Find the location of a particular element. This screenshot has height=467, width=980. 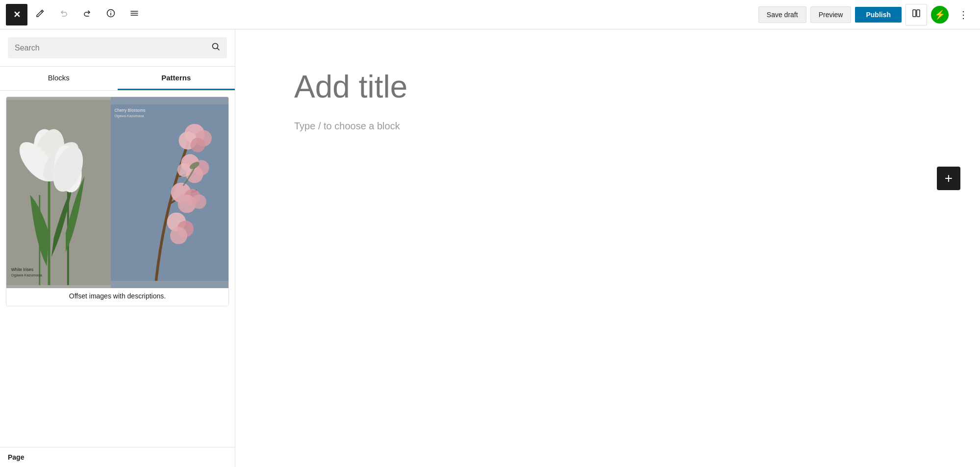

block-placeholder: Type / to choose a block is located at coordinates (529, 126).